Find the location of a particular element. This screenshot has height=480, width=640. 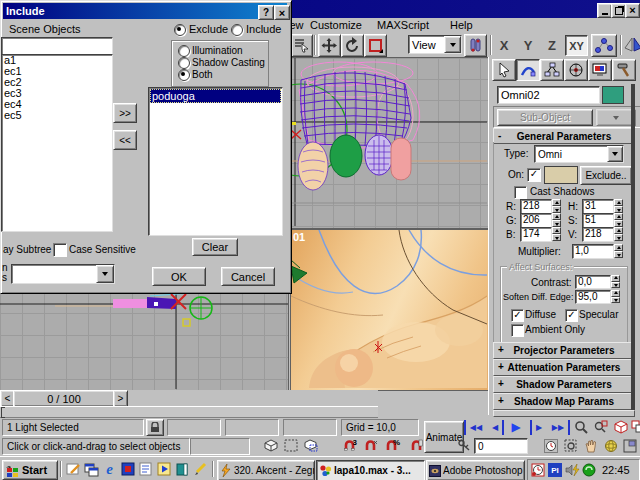

percent-snap-toggle: % is located at coordinates (391, 446).